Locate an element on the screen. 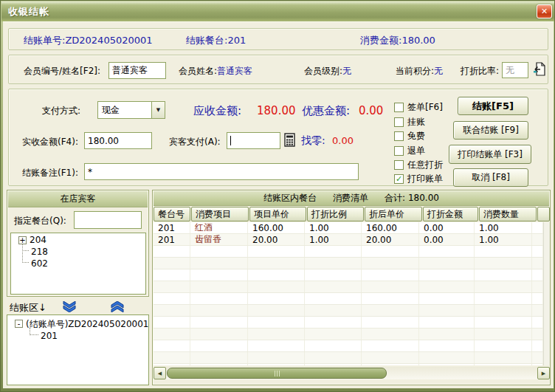 This screenshot has height=392, width=555. note-field: * is located at coordinates (221, 171).